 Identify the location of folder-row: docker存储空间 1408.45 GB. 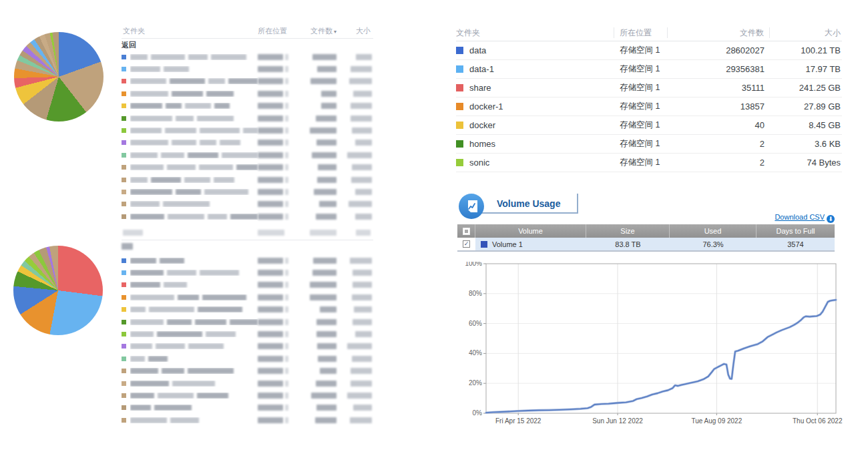
(649, 126).